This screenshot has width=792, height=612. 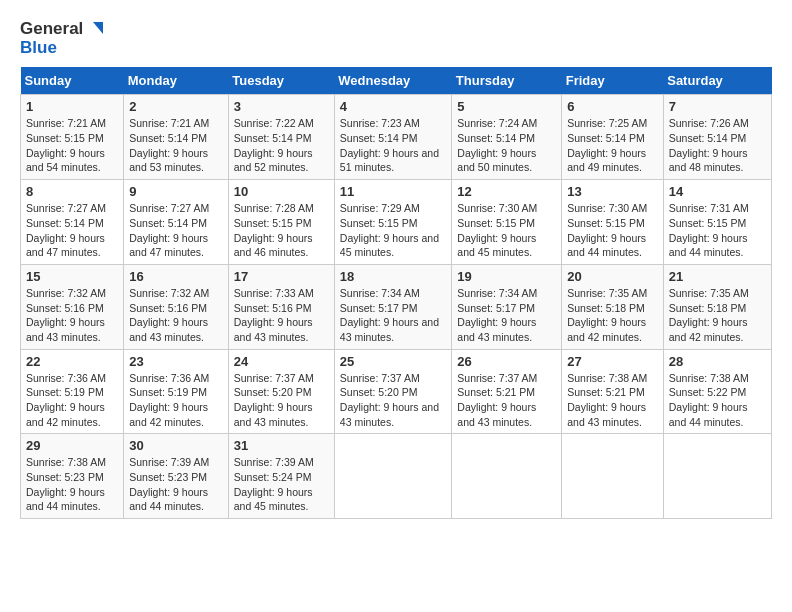 What do you see at coordinates (507, 306) in the screenshot?
I see `day-cell-19: 19 Sunrise: 7:34 AMSunset: 5:17 PMDaylig…` at bounding box center [507, 306].